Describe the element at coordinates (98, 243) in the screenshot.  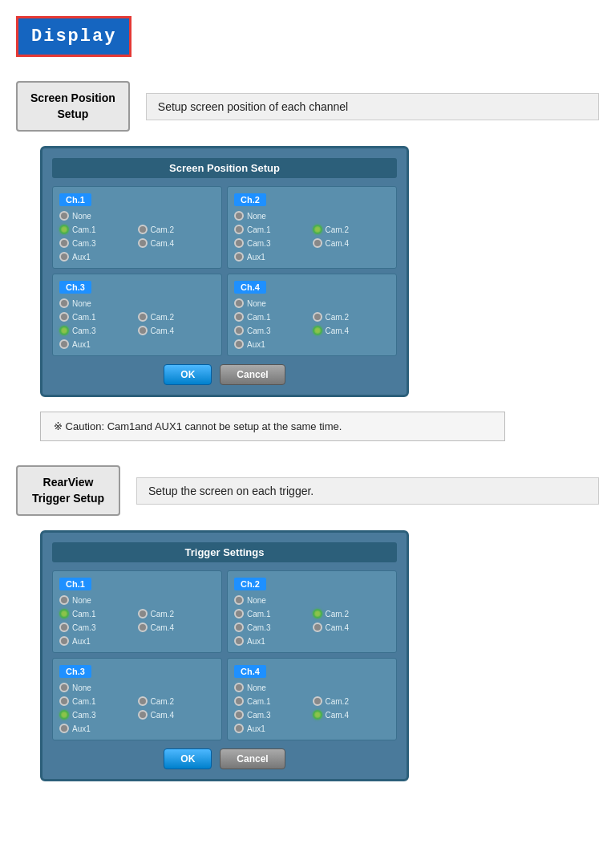
I see `ch1-cam3-row: Cam.3` at that location.